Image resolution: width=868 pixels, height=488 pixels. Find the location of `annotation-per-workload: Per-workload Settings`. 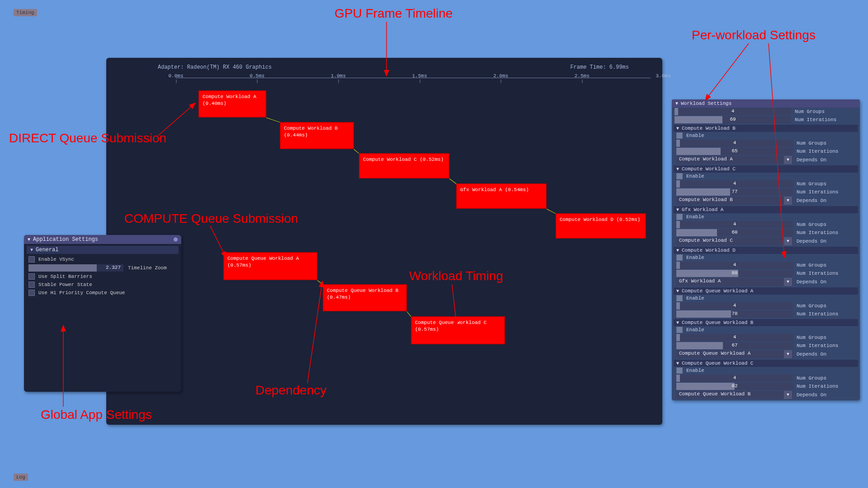

annotation-per-workload: Per-workload Settings is located at coordinates (754, 35).